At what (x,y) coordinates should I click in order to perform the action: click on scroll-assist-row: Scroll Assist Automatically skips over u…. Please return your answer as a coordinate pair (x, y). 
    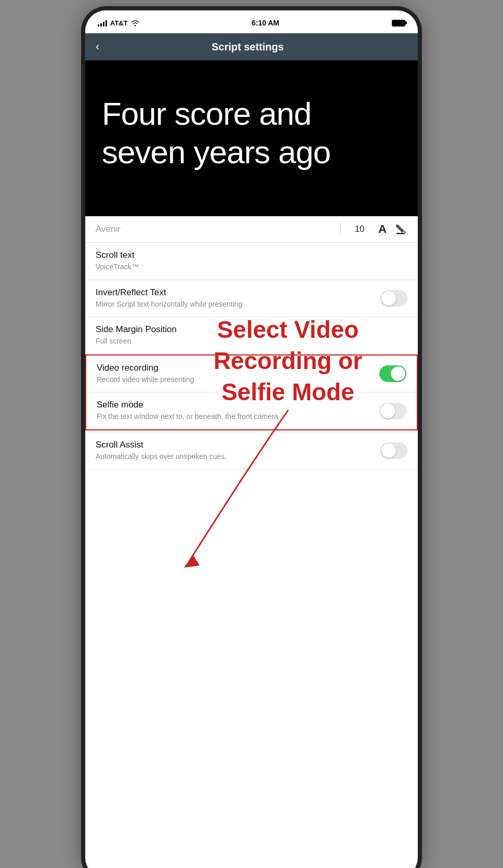
    Looking at the image, I should click on (251, 451).